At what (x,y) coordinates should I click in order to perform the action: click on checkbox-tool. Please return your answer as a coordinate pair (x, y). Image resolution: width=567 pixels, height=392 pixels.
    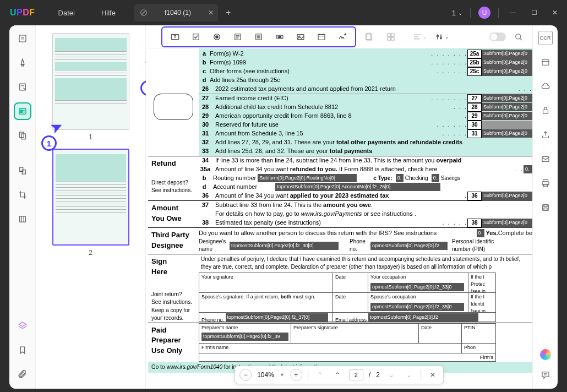
    Looking at the image, I should click on (196, 37).